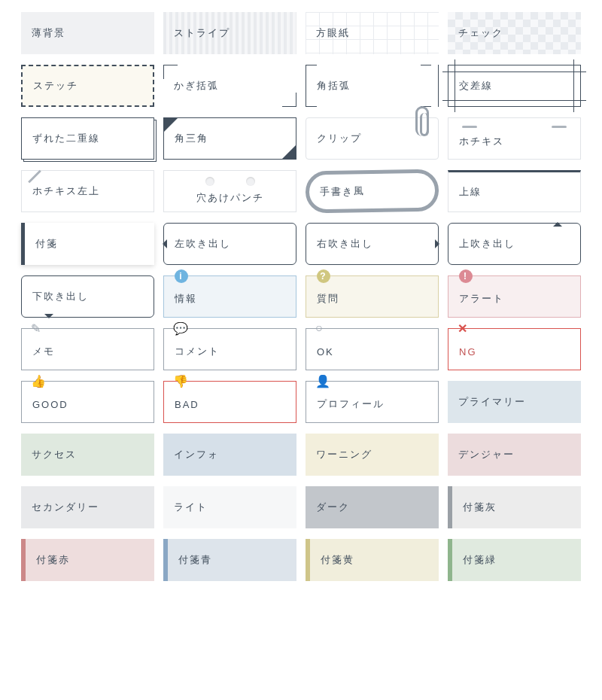 The width and height of the screenshot is (602, 700). What do you see at coordinates (230, 455) in the screenshot?
I see `style-info-fill: インフォ` at bounding box center [230, 455].